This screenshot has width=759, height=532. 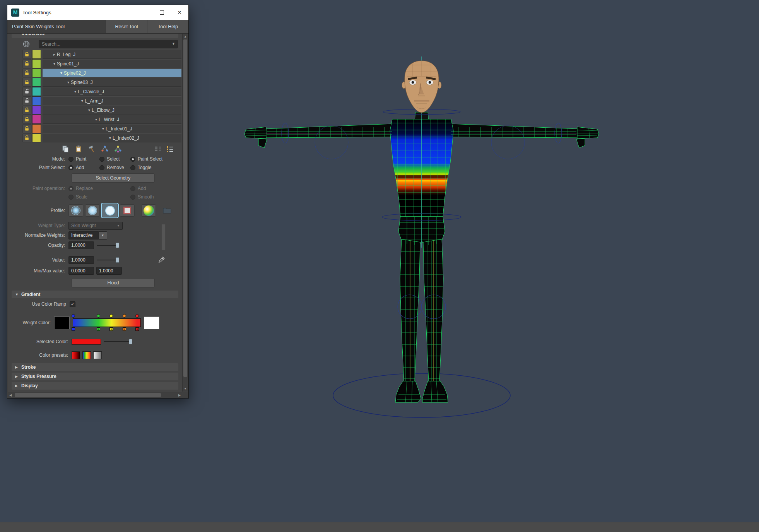 What do you see at coordinates (102, 91) in the screenshot?
I see `joint-row-L_Clavicle_J: ▾L_Clavicle_J` at bounding box center [102, 91].